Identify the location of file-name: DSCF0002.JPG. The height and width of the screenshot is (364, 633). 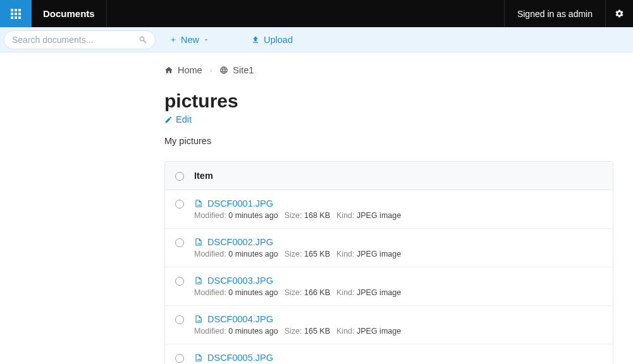
(240, 242).